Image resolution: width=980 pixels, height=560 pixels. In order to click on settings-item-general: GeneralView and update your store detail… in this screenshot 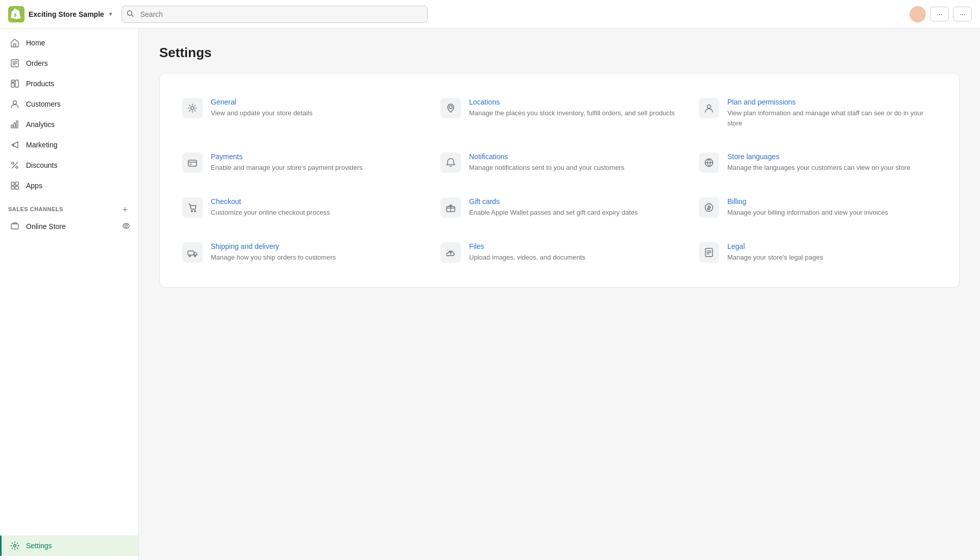, I will do `click(301, 113)`.